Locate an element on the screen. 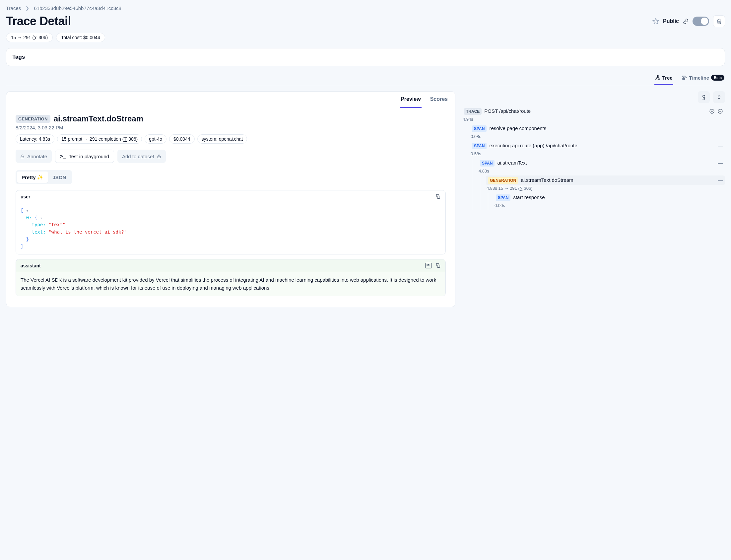  annotate-button: Annotate is located at coordinates (34, 156).